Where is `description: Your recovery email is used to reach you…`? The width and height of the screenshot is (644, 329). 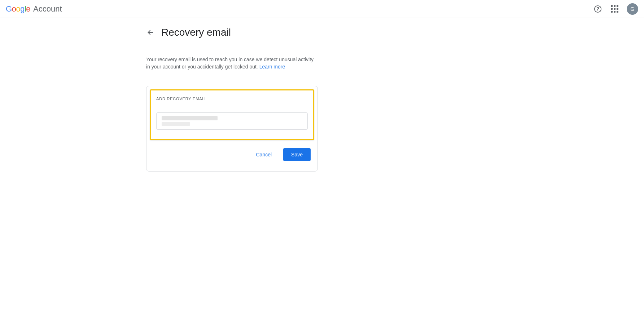 description: Your recovery email is used to reach you… is located at coordinates (231, 63).